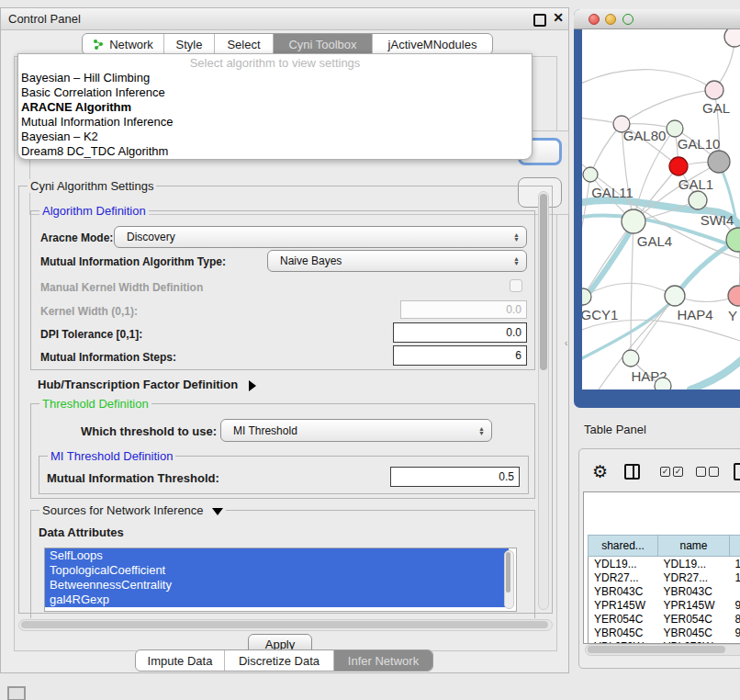  What do you see at coordinates (277, 585) in the screenshot?
I see `attribute-item: BetweennessCentrality` at bounding box center [277, 585].